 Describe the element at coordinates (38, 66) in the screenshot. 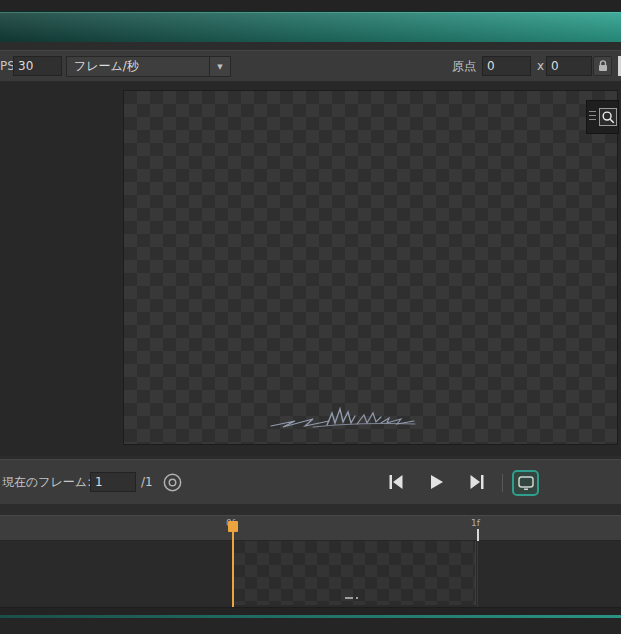

I see `fps-input` at that location.